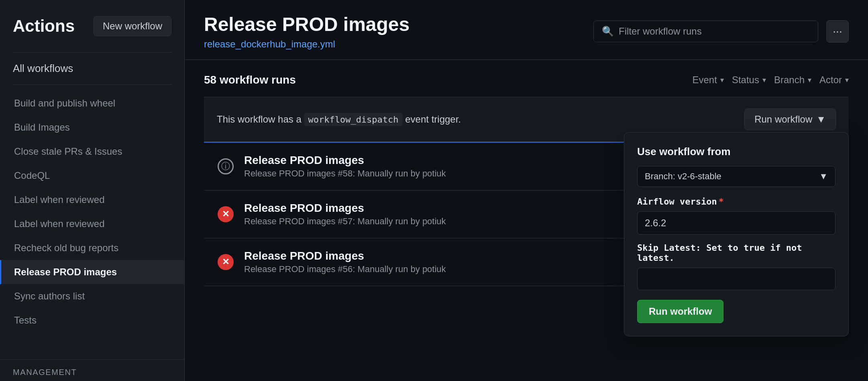 The image size is (868, 381). What do you see at coordinates (714, 31) in the screenshot?
I see `search-input` at bounding box center [714, 31].